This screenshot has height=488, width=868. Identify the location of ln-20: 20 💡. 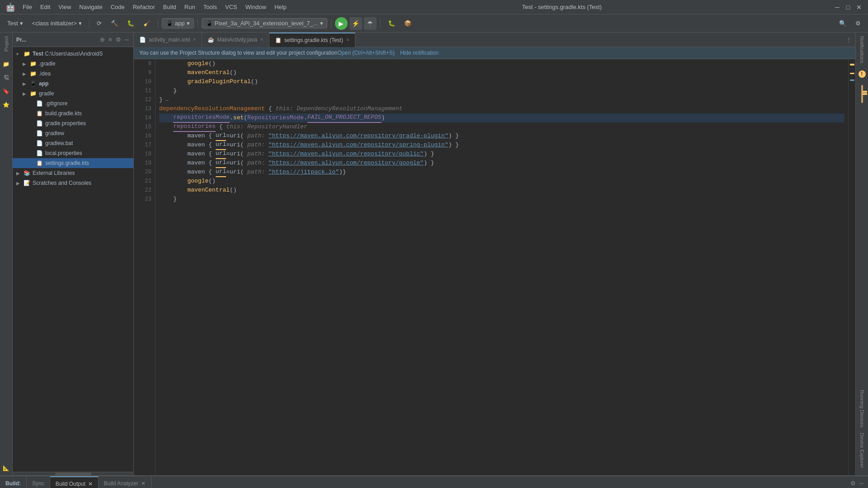
(144, 172).